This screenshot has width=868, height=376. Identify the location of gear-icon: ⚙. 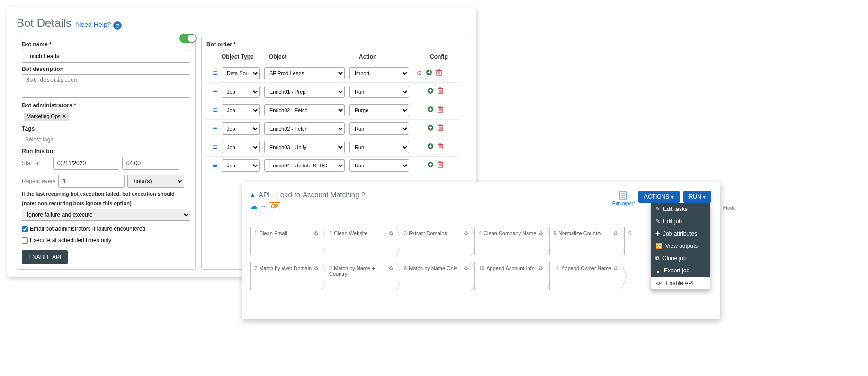
(420, 73).